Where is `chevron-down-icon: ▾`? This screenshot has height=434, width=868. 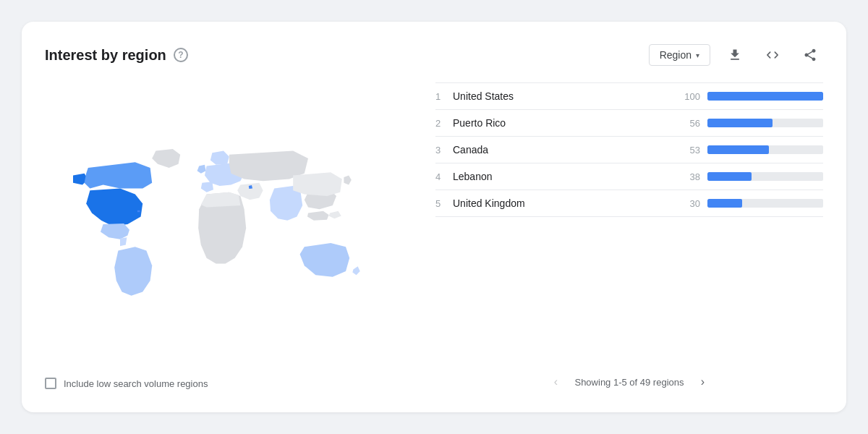 chevron-down-icon: ▾ is located at coordinates (697, 55).